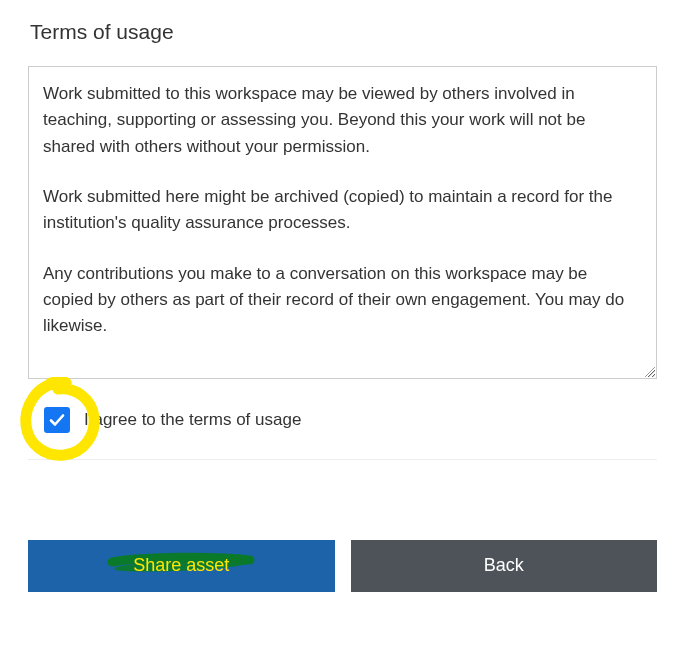 This screenshot has width=685, height=645. I want to click on terms-paragraph: Work submitted to this workspace may be …, so click(342, 120).